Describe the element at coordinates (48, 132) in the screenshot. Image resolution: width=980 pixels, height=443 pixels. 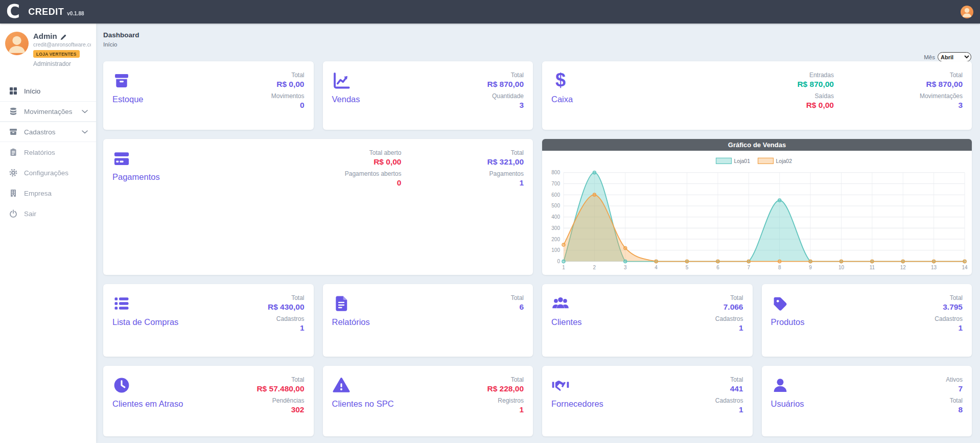
I see `sidebar-item-cadastros: Cadastros` at that location.